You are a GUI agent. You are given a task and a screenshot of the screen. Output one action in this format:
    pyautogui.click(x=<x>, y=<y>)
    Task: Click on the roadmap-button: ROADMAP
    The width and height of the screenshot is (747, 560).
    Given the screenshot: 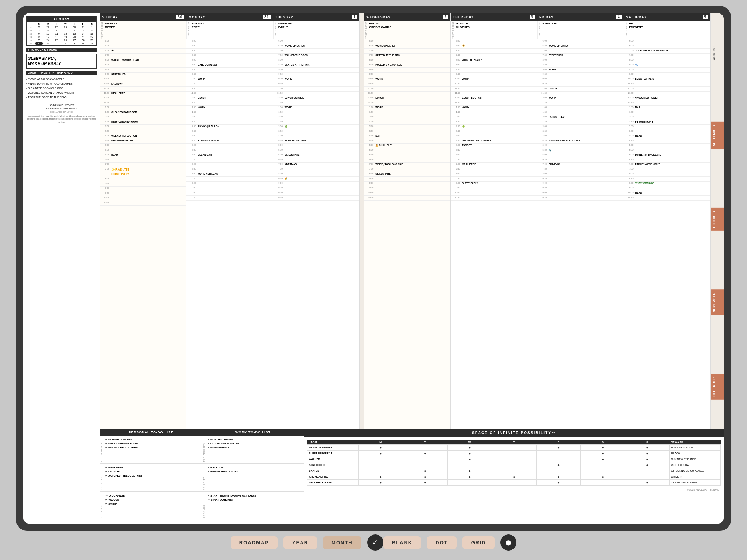 What is the action you would take?
    pyautogui.click(x=254, y=542)
    